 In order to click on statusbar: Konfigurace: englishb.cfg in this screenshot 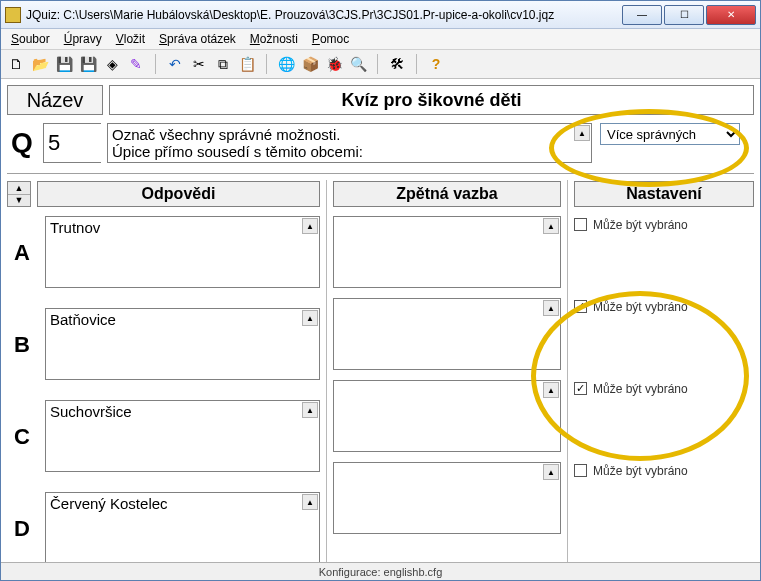, I will do `click(380, 571)`.